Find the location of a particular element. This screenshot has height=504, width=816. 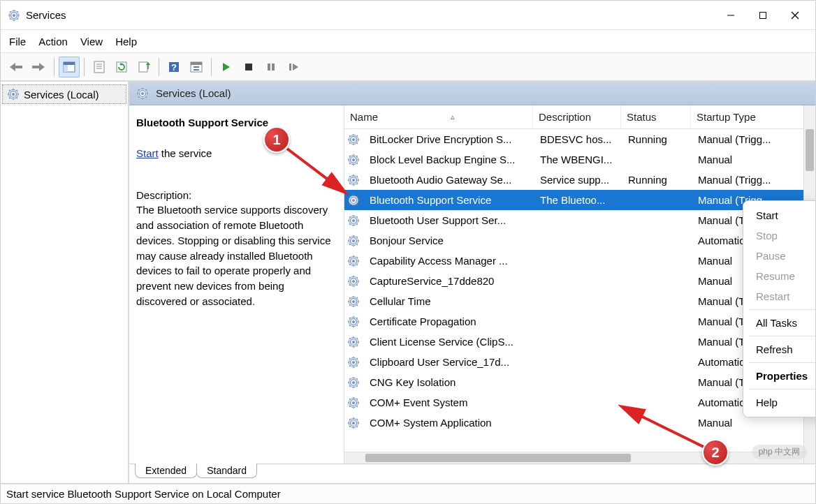

column-name: Name ▵ is located at coordinates (439, 117).